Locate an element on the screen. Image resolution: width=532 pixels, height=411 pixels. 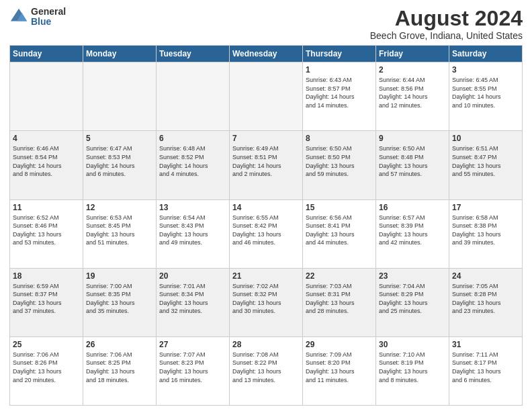
calendar-cell: 7Sunrise: 6:49 AM Sunset: 8:51 PM Daylig… is located at coordinates (266, 165).